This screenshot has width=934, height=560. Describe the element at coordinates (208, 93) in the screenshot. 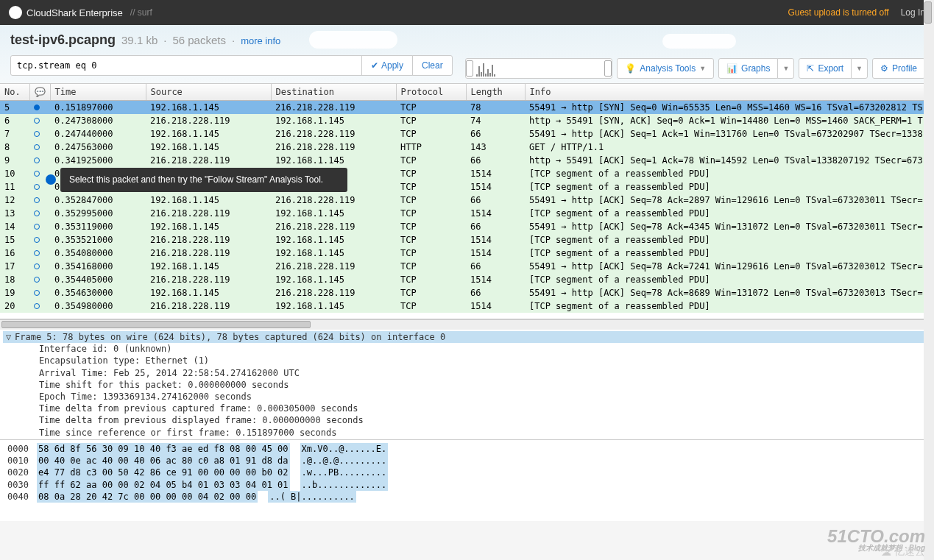

I see `column-header: Source` at that location.